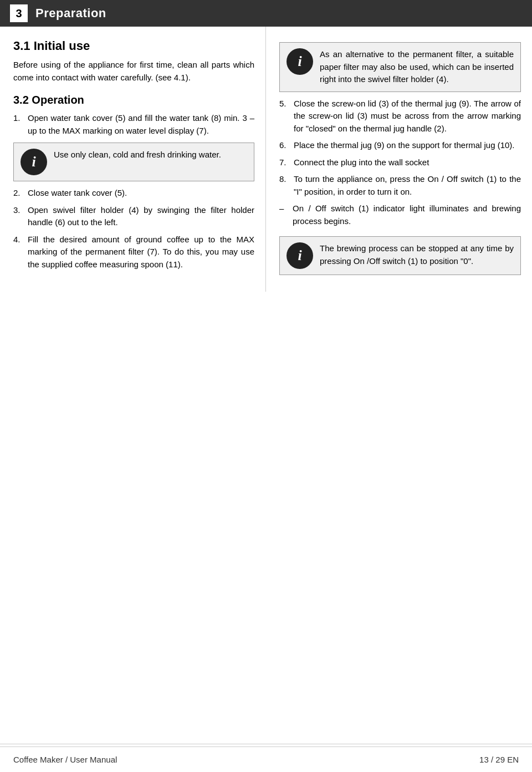  What do you see at coordinates (19, 252) in the screenshot?
I see `step-4-num: 4.` at bounding box center [19, 252].